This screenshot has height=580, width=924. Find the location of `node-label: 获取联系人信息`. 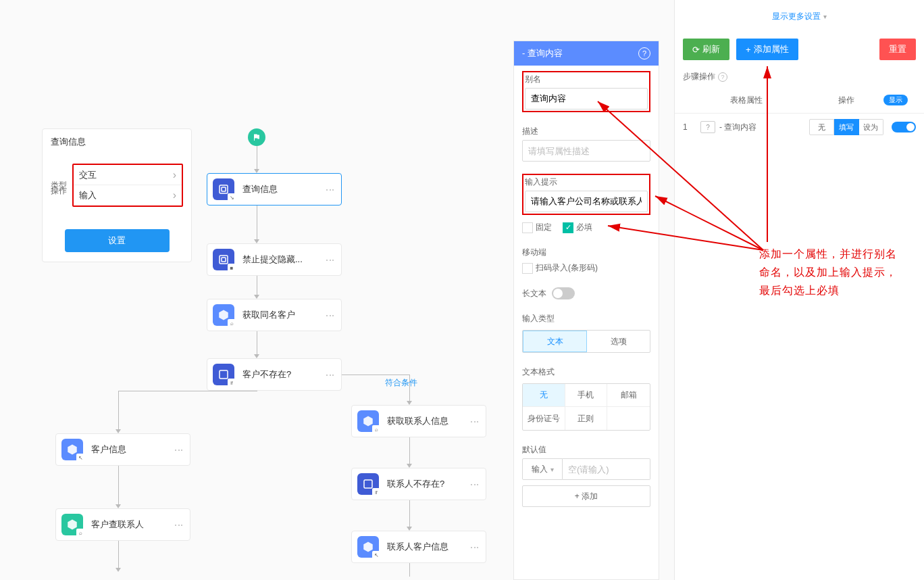

node-label: 获取联系人信息 is located at coordinates (417, 421).